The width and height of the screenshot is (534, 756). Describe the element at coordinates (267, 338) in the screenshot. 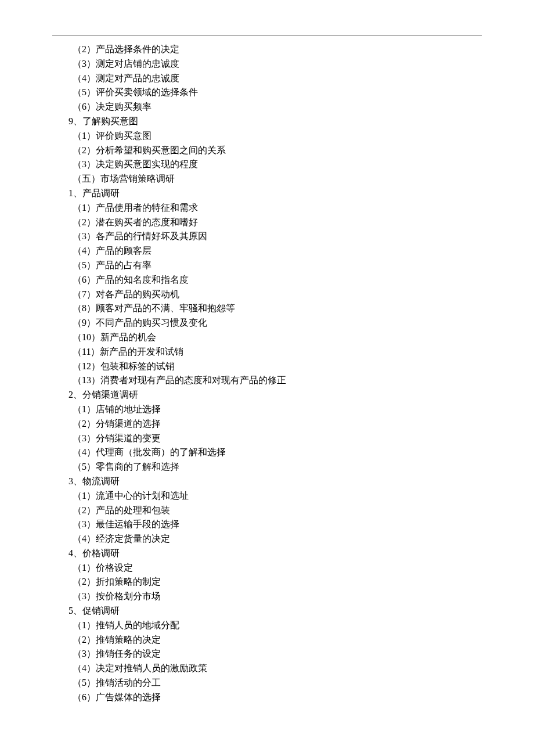

I see `text-line: （10）新产品的机会` at that location.